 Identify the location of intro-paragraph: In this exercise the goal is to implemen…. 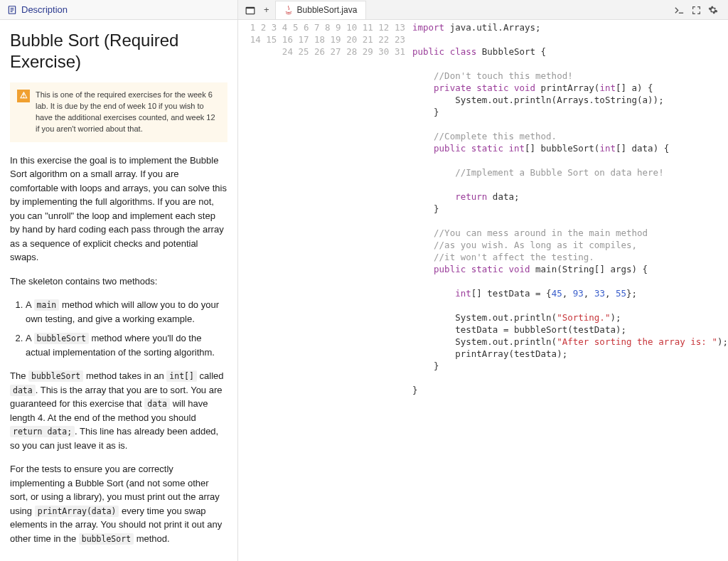
(119, 209).